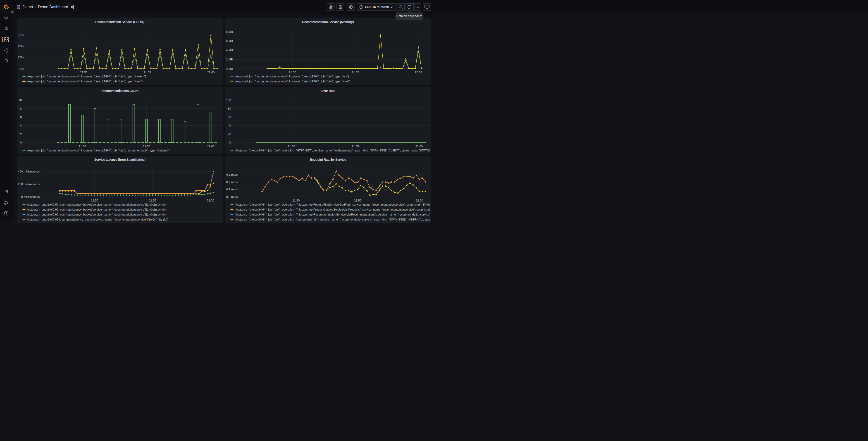 The height and width of the screenshot is (441, 868). I want to click on svg-text: 200 milliseconds, so click(29, 184).